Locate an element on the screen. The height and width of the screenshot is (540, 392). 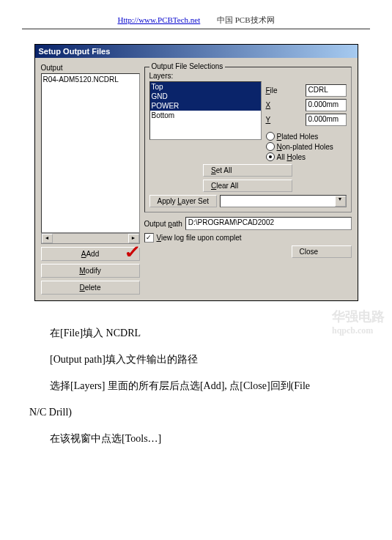
header-cn: 中国 PCB技术网 is located at coordinates (246, 20).